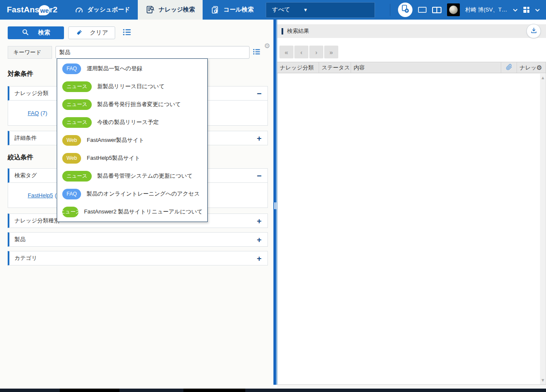 Image resolution: width=546 pixels, height=392 pixels. What do you see at coordinates (132, 140) in the screenshot?
I see `suggest-item: WebFastAnswer製品サイト` at bounding box center [132, 140].